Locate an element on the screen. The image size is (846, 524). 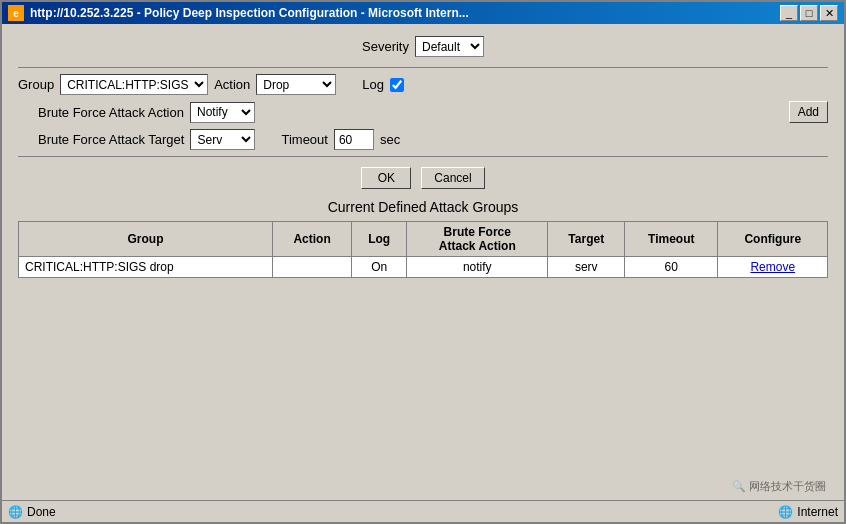
title-bar-left: e http://10.252.3.225 - Policy Deep Insp… is located at coordinates (238, 13).